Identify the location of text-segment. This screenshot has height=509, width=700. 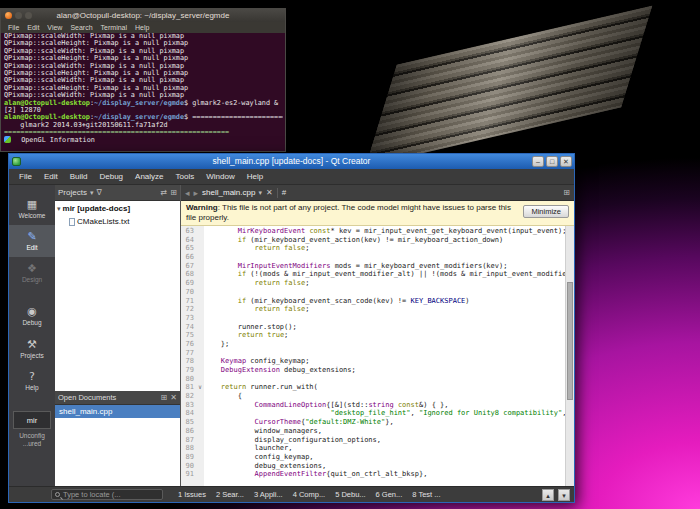
(230, 309).